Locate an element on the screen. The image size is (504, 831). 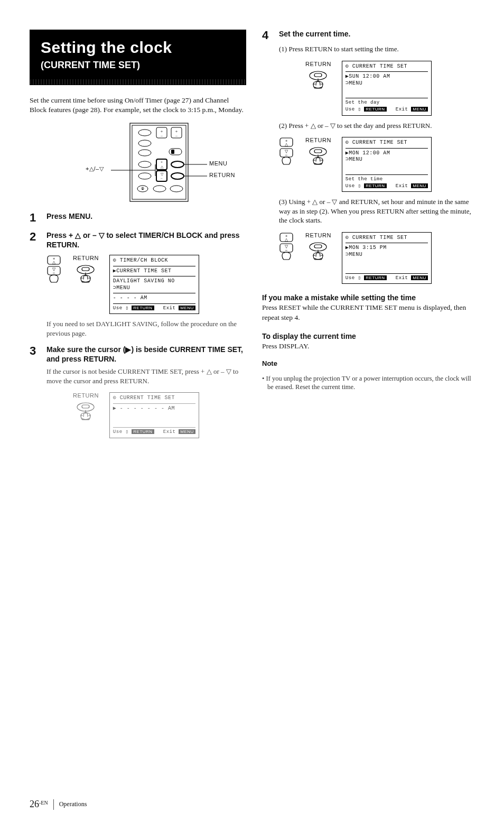
remote-diagram: +– +– +△ ▽− ⦿ is located at coordinates (138, 162).